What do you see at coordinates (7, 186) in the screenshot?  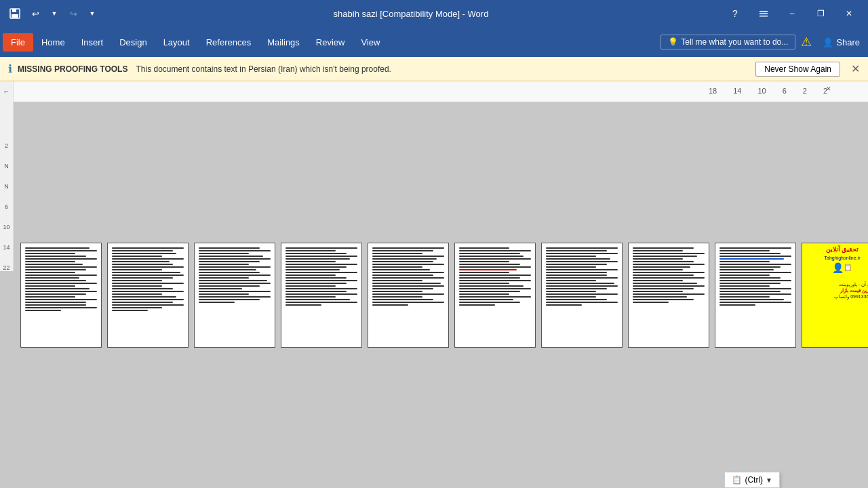 I see `left-ruler: 2 N N 6 10 14 22` at bounding box center [7, 186].